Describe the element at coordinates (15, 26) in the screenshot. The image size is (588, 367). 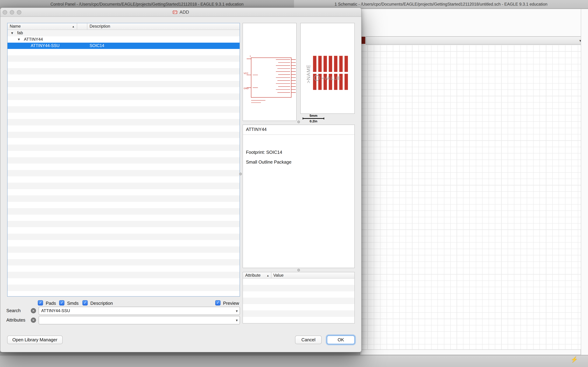
I see `column-header-name: Name` at that location.